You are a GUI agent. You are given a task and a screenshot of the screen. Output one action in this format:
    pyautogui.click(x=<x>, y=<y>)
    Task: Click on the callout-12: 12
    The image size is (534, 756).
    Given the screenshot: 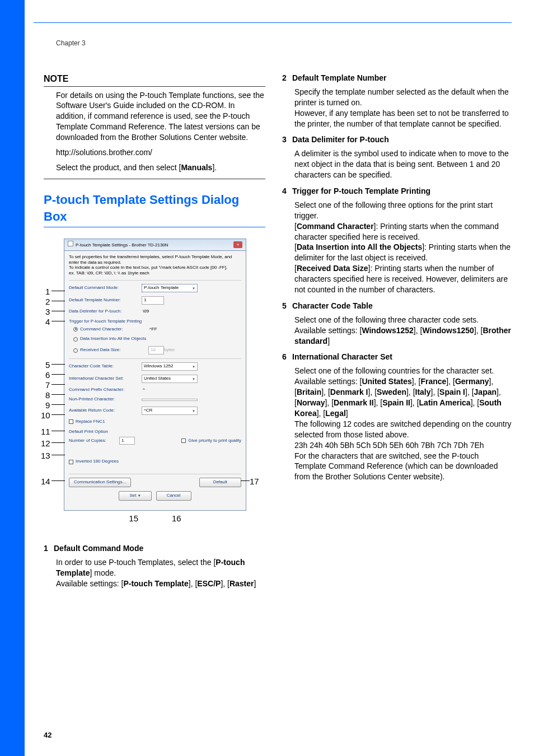 What is the action you would take?
    pyautogui.click(x=46, y=444)
    